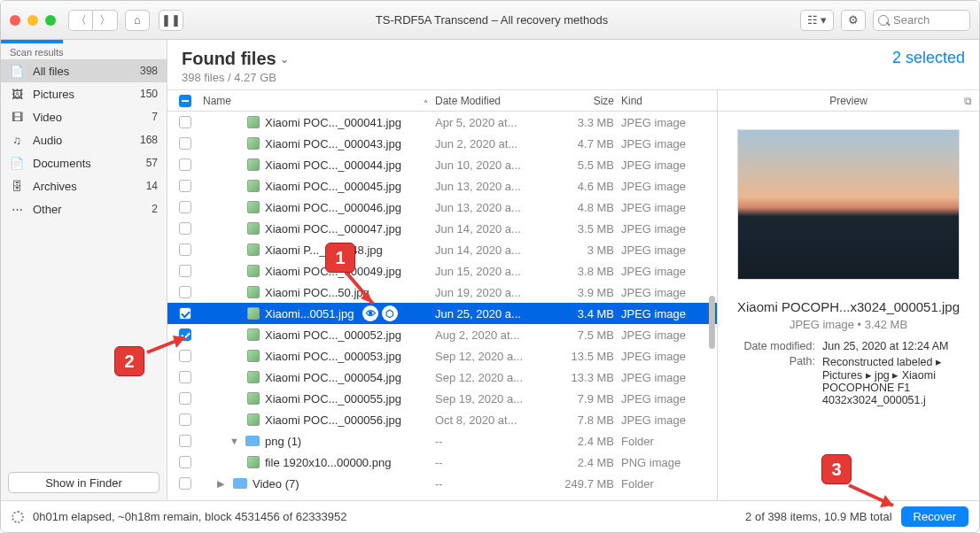 The width and height of the screenshot is (980, 533). What do you see at coordinates (149, 140) in the screenshot?
I see `sidebar-item-count: 168` at bounding box center [149, 140].